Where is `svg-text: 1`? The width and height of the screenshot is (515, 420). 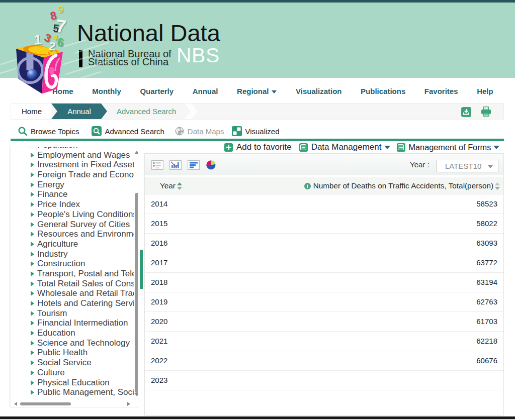 svg-text: 1 is located at coordinates (38, 40).